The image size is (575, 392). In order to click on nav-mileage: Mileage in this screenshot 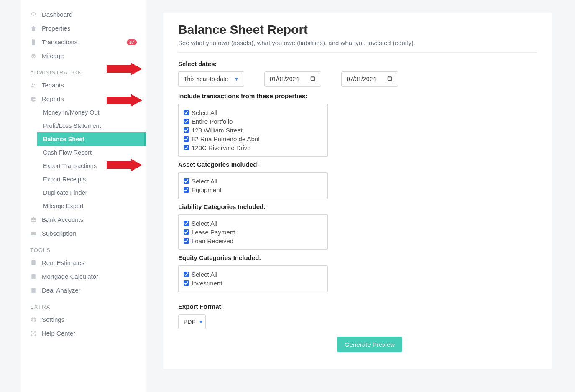, I will do `click(84, 56)`.